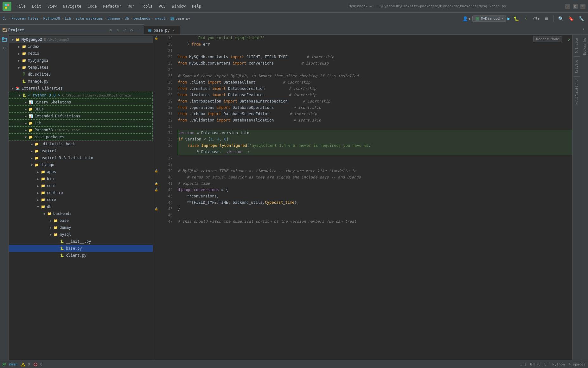 The width and height of the screenshot is (588, 368). Describe the element at coordinates (131, 30) in the screenshot. I see `settings-panel-button: ⚙` at that location.